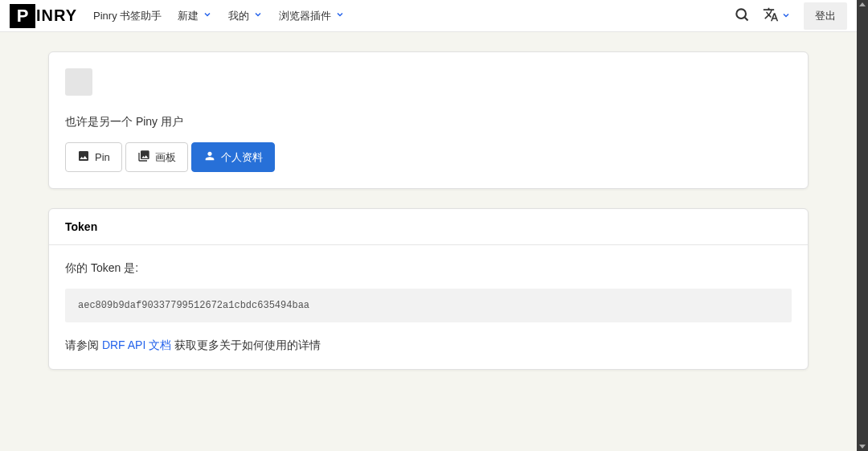  I want to click on logo: P INRY, so click(43, 16).